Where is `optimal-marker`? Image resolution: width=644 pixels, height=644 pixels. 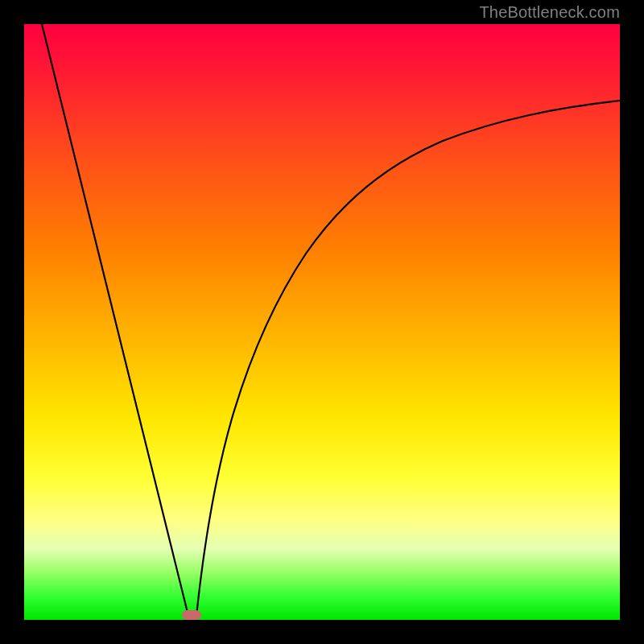
optimal-marker is located at coordinates (192, 615).